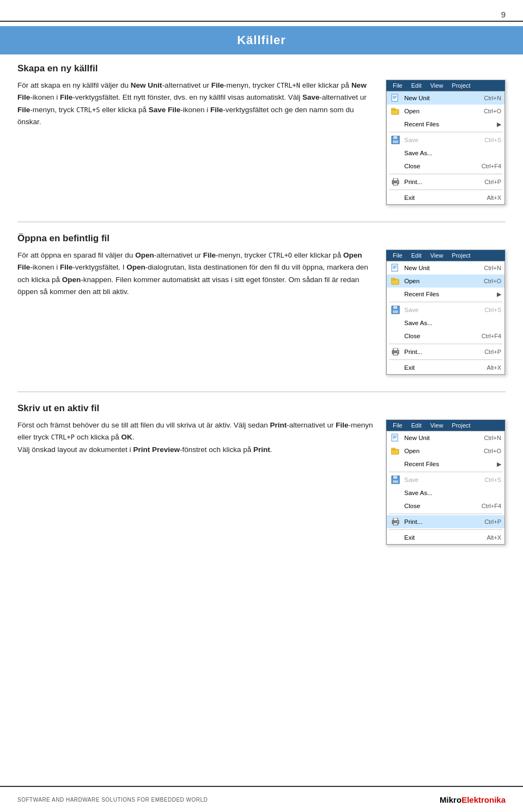 This screenshot has width=523, height=812. What do you see at coordinates (446, 111) in the screenshot?
I see `menu-item-open-1: Open Ctrl+O` at bounding box center [446, 111].